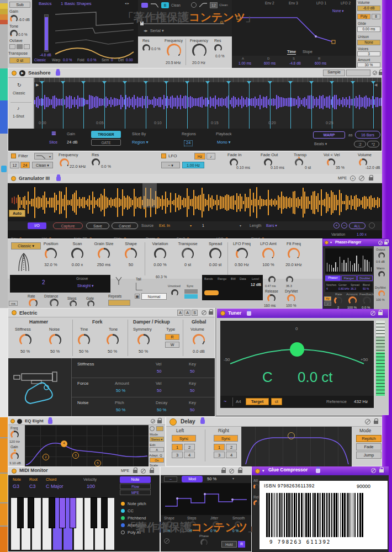 This screenshot has height=552, width=392. I want to click on circuit-select: Clean ▾, so click(43, 165).